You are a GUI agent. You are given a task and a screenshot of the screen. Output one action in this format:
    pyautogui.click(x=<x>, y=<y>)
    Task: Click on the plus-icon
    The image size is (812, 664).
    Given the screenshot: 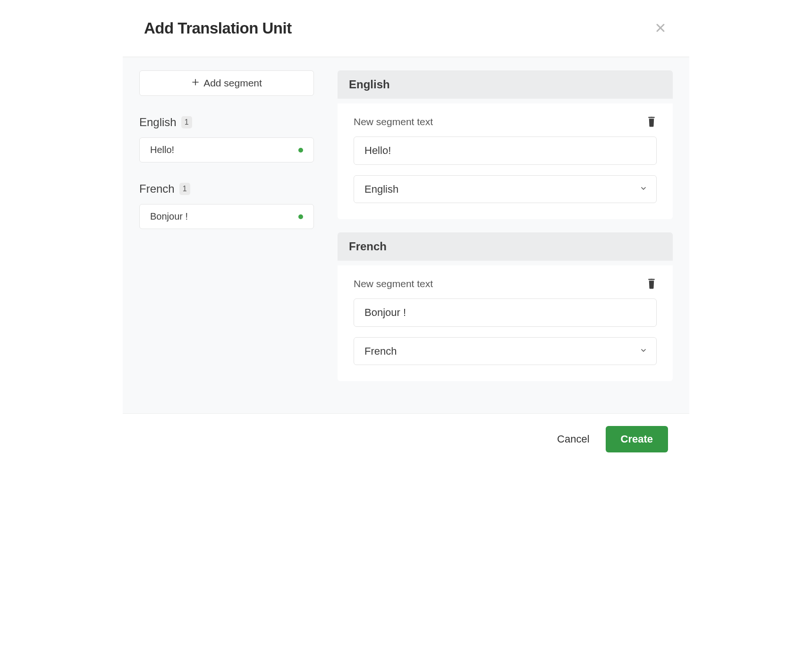 What is the action you would take?
    pyautogui.click(x=195, y=83)
    